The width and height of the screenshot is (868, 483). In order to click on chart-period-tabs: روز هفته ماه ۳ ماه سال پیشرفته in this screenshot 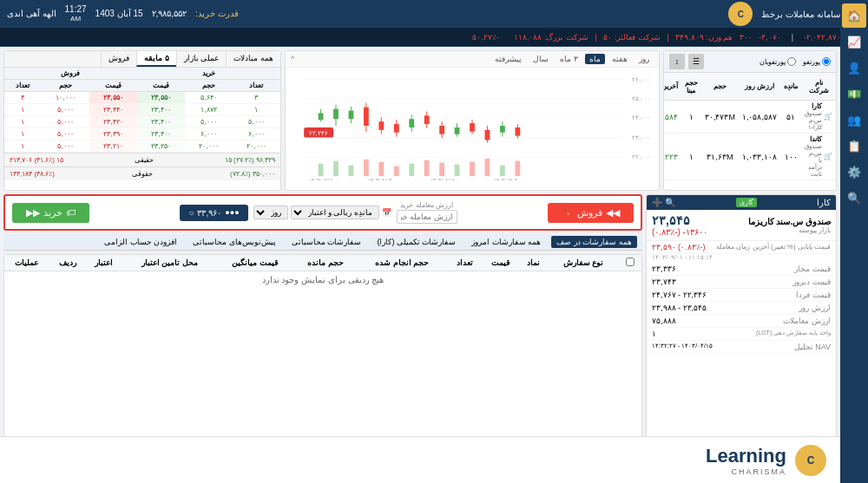, I will do `click(572, 59)`.